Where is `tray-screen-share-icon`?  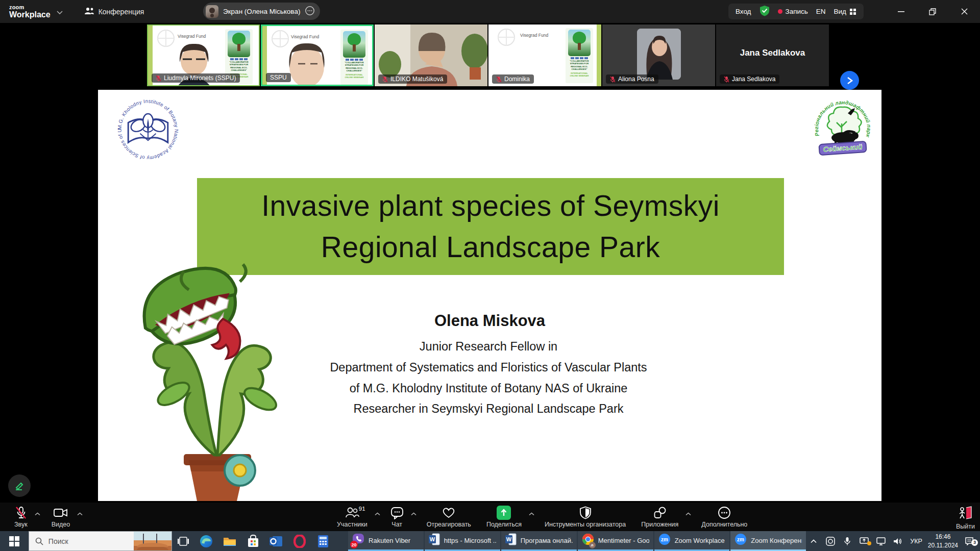
tray-screen-share-icon is located at coordinates (864, 541).